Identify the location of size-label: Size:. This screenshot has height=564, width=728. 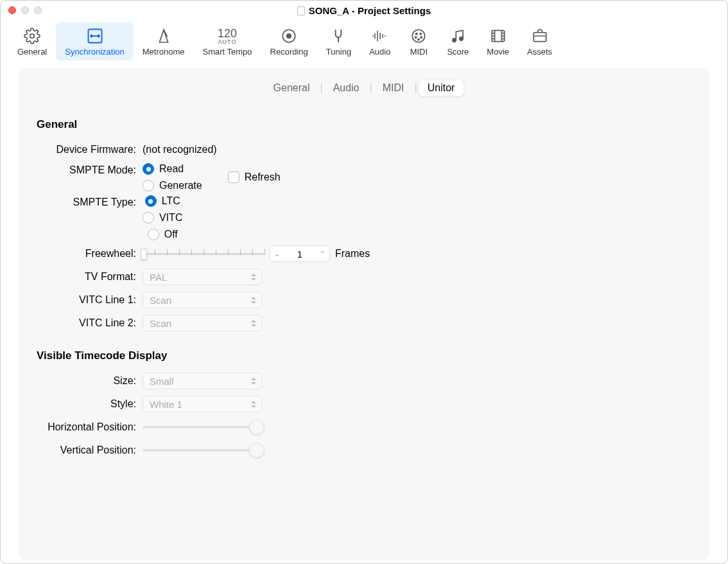
(90, 381).